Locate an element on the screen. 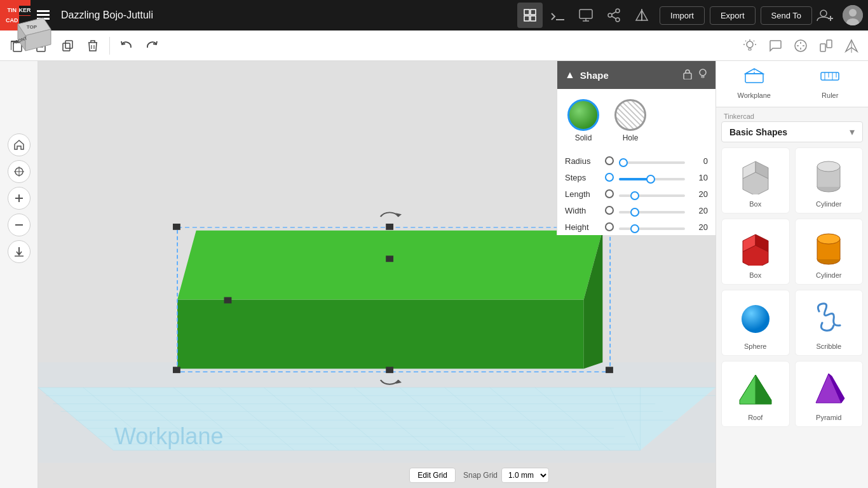  workplane-label-btn: Workplane is located at coordinates (754, 95).